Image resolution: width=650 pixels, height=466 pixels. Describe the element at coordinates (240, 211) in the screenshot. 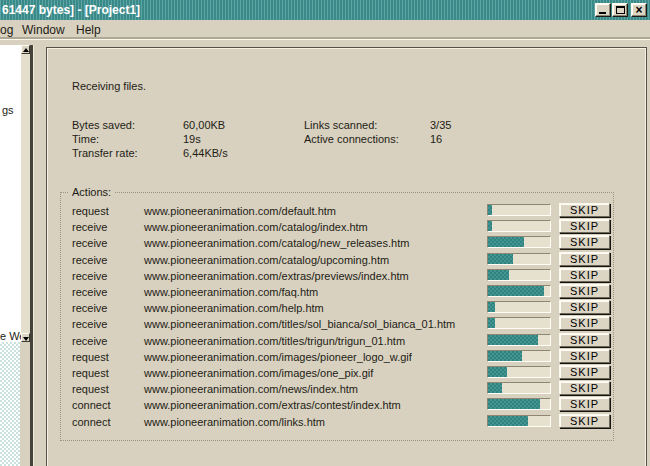

I see `action-url: www.pioneeranimation.com/default.htm` at that location.